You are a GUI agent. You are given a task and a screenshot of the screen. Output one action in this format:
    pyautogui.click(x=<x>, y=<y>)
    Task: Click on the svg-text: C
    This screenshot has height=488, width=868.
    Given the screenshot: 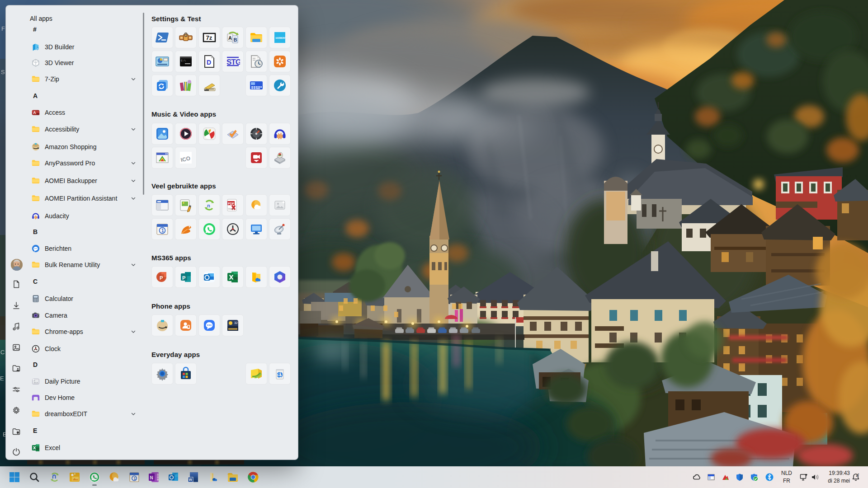 What is the action you would take?
    pyautogui.click(x=3, y=352)
    